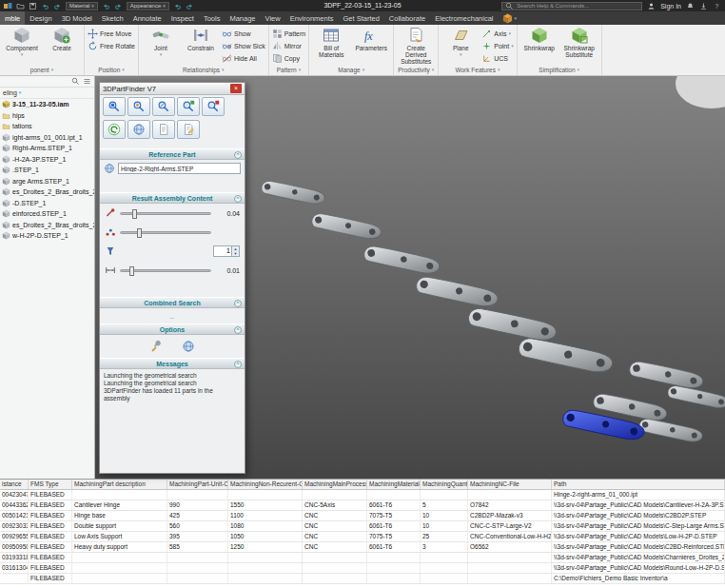 This screenshot has height=588, width=725. Describe the element at coordinates (32, 6) in the screenshot. I see `save-icon` at that location.